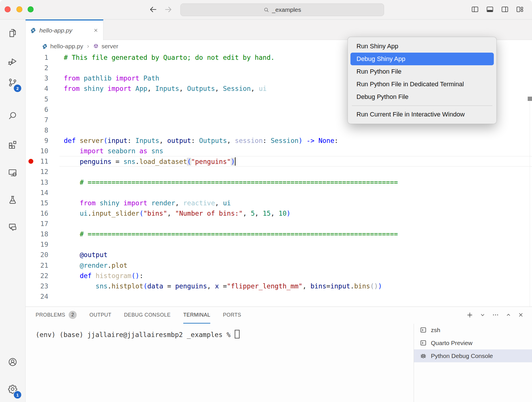 The width and height of the screenshot is (532, 402). What do you see at coordinates (31, 162) in the screenshot?
I see `breakpoint-dot` at bounding box center [31, 162].